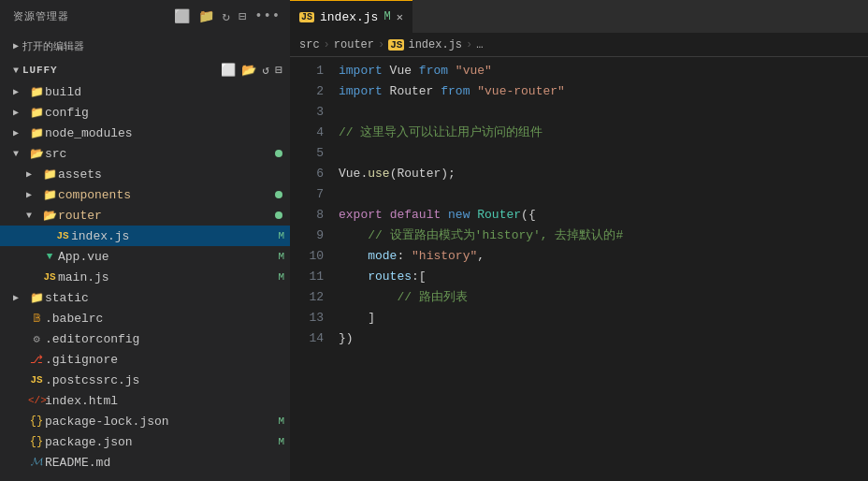  What do you see at coordinates (145, 256) in the screenshot?
I see `sidebar-item-app-vue: ▼ App.vue M` at bounding box center [145, 256].